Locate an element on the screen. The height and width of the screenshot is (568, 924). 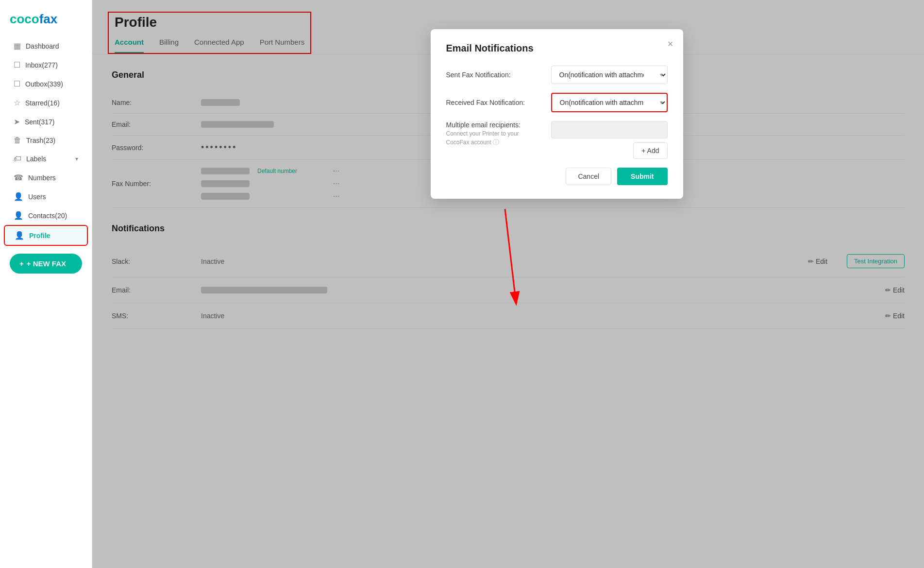
sent-fax-field: Sent Fax Notification: On(notification w… is located at coordinates (557, 75).